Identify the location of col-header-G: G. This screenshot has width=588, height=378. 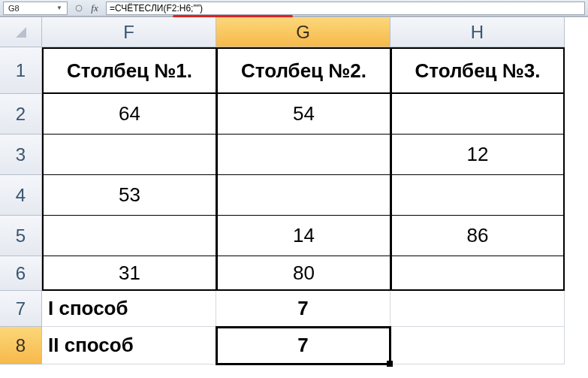
(303, 32).